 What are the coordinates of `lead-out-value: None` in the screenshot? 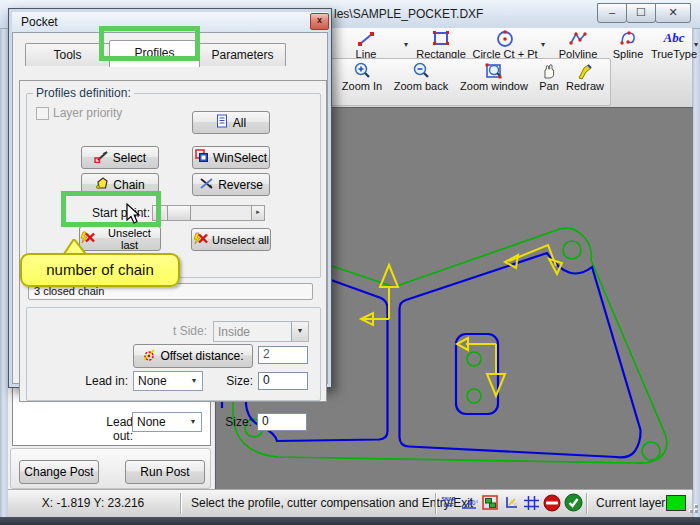 It's located at (159, 422).